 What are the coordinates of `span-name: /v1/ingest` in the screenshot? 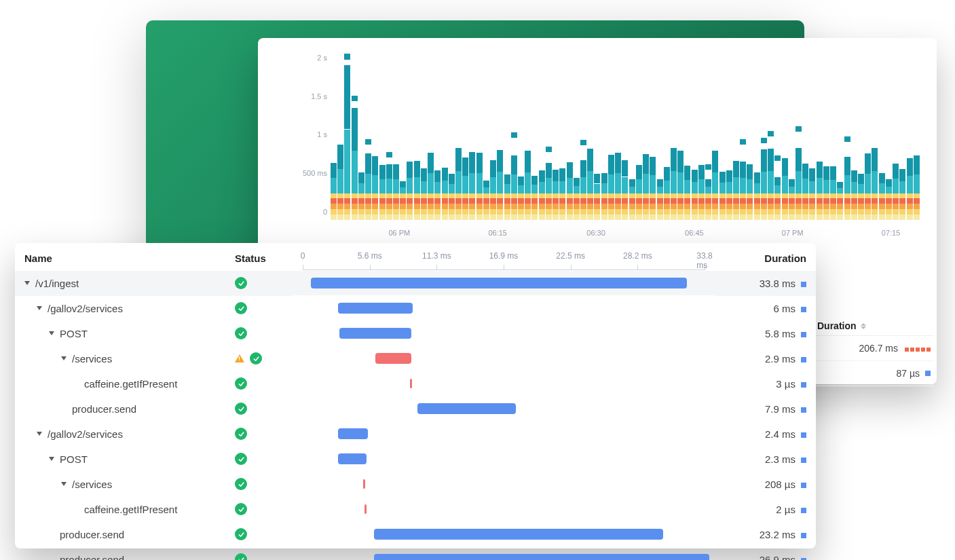 It's located at (57, 284).